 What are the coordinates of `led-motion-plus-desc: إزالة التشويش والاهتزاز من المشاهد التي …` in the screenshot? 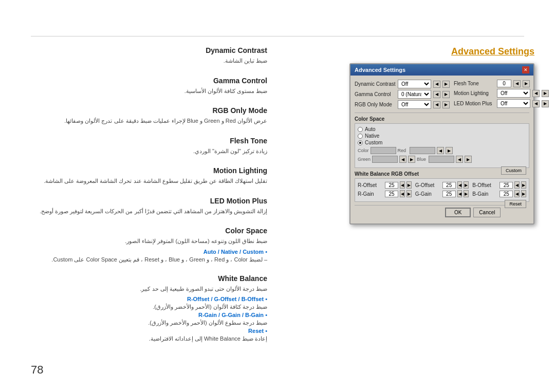 It's located at (149, 212).